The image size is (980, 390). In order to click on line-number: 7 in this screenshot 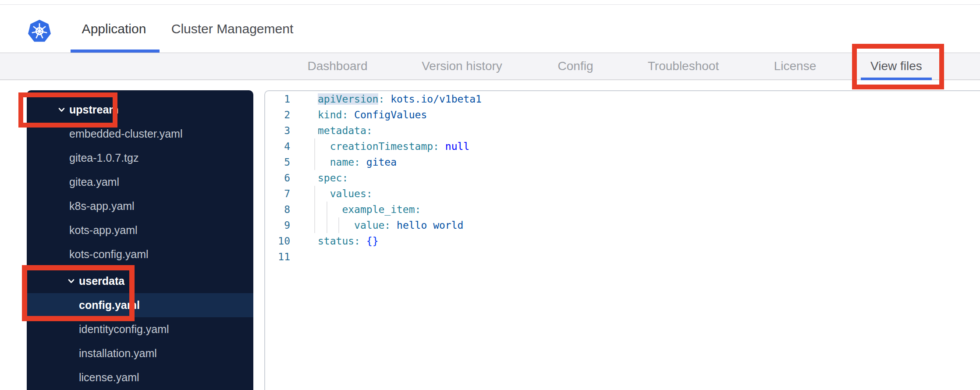, I will do `click(278, 194)`.